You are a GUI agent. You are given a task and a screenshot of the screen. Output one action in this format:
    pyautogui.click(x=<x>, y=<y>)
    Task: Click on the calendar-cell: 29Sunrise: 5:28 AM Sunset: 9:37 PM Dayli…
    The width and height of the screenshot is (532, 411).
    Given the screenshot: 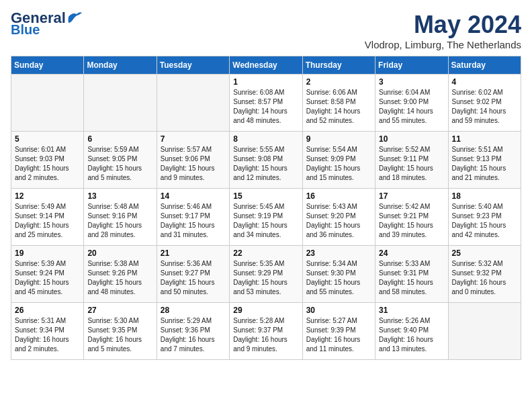 What is the action you would take?
    pyautogui.click(x=266, y=332)
    